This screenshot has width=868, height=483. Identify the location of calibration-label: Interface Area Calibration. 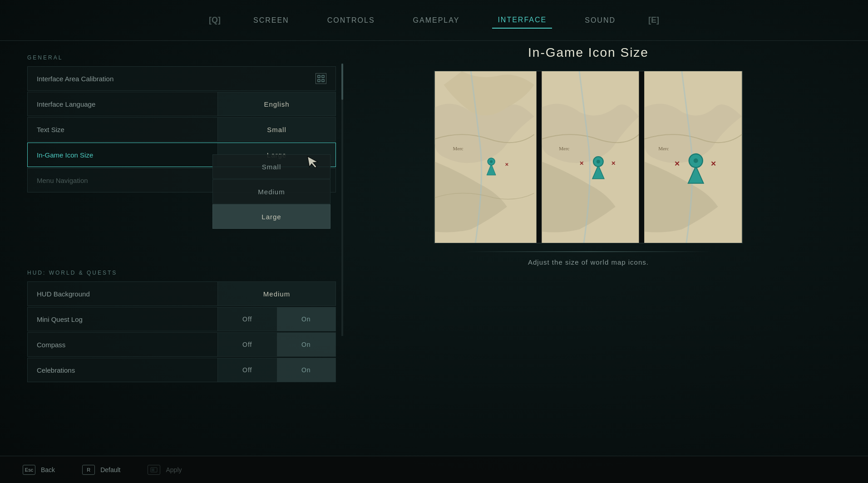
(75, 79).